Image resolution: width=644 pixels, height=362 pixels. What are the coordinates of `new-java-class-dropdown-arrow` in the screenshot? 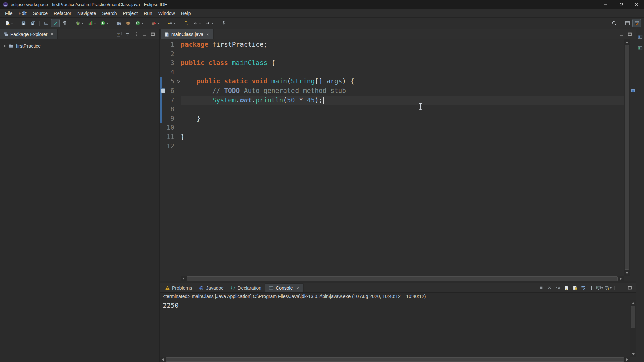 It's located at (142, 23).